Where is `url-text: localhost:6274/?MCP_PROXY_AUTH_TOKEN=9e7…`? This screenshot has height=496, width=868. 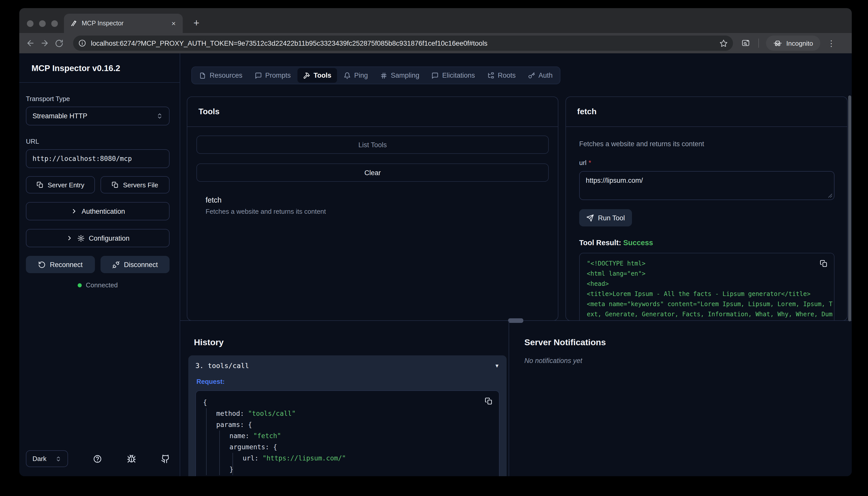 url-text: localhost:6274/?MCP_PROXY_AUTH_TOKEN=9e7… is located at coordinates (403, 43).